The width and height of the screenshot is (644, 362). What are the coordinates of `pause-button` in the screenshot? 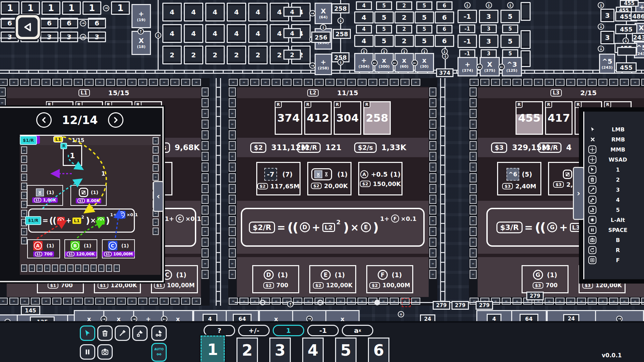 It's located at (88, 352).